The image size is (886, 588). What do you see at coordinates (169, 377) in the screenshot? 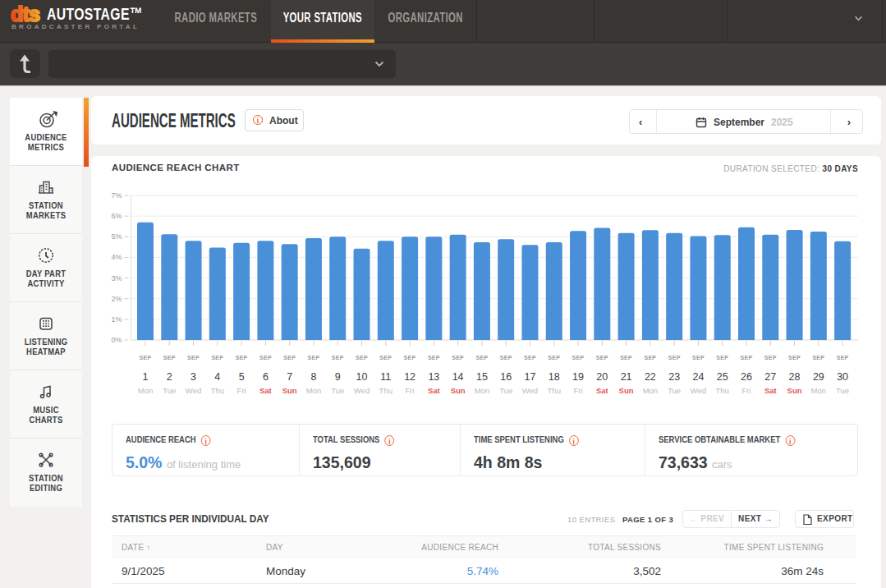
I see `svg-text: 2` at bounding box center [169, 377].